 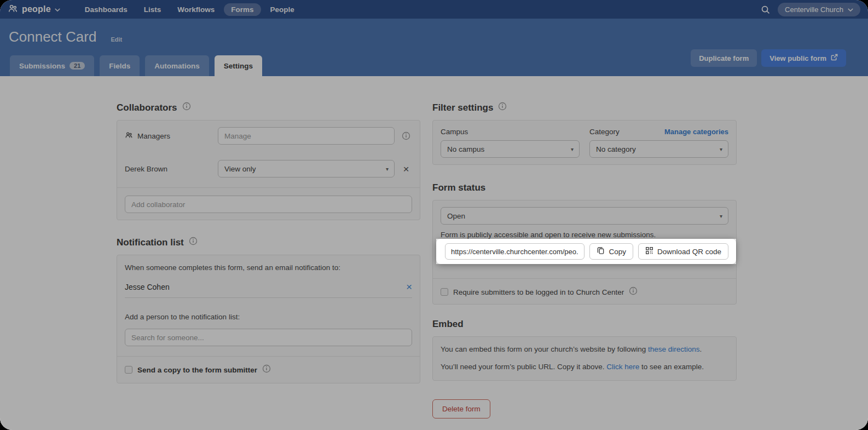 I want to click on embed-line-2: You’ll need your form’s public URL. Copy…, so click(x=585, y=367).